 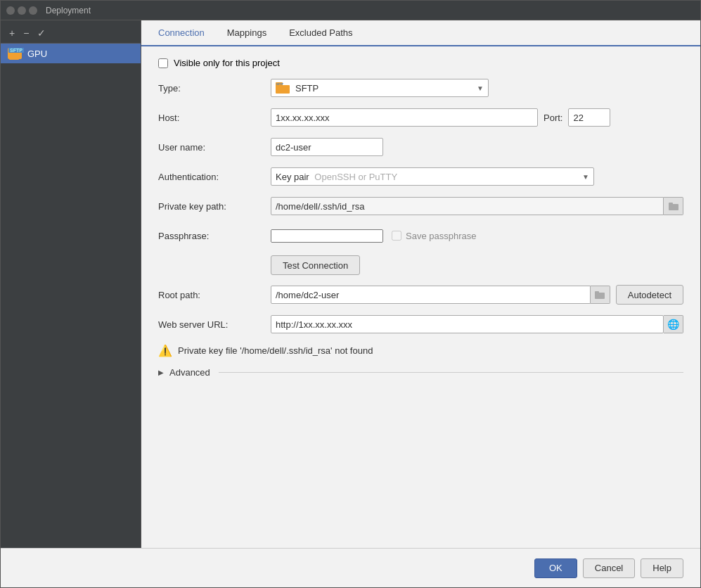 What do you see at coordinates (190, 373) in the screenshot?
I see `advanced-label: Advanced` at bounding box center [190, 373].